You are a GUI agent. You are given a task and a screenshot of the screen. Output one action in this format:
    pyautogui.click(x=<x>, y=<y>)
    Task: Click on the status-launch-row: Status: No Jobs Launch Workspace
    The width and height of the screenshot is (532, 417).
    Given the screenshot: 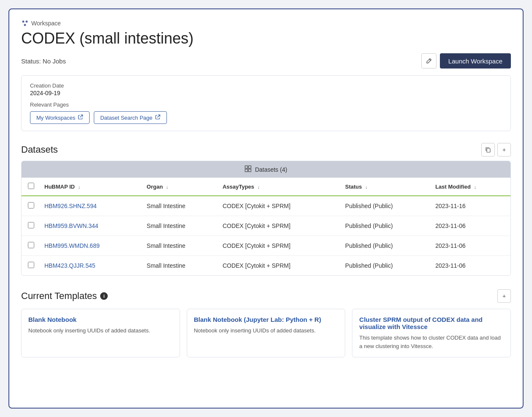 What is the action you would take?
    pyautogui.click(x=266, y=61)
    